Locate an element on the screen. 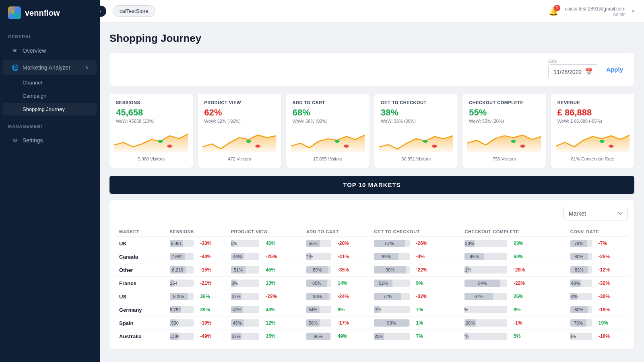 The width and height of the screenshot is (644, 362). pct-change: -12% is located at coordinates (604, 270).